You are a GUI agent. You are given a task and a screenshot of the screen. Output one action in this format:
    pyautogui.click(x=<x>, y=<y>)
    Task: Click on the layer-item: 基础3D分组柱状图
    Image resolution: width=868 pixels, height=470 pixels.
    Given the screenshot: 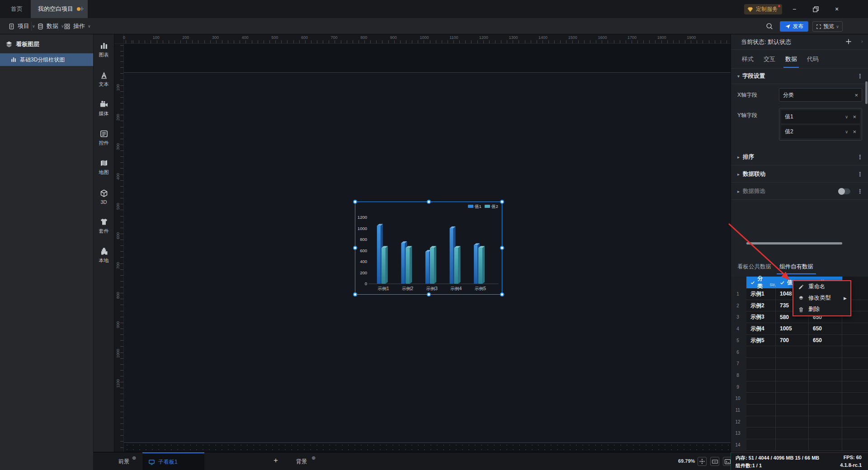 What is the action you would take?
    pyautogui.click(x=47, y=60)
    